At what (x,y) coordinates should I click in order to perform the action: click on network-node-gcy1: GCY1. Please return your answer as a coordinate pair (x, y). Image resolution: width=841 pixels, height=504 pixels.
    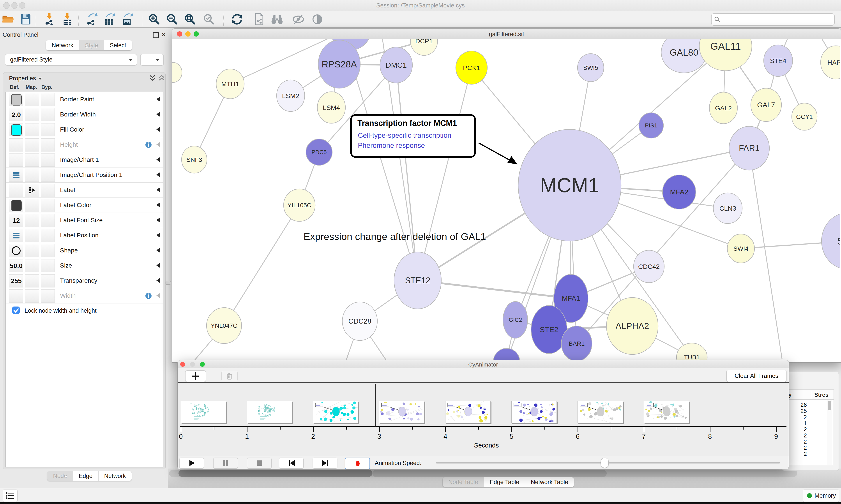
    Looking at the image, I should click on (804, 117).